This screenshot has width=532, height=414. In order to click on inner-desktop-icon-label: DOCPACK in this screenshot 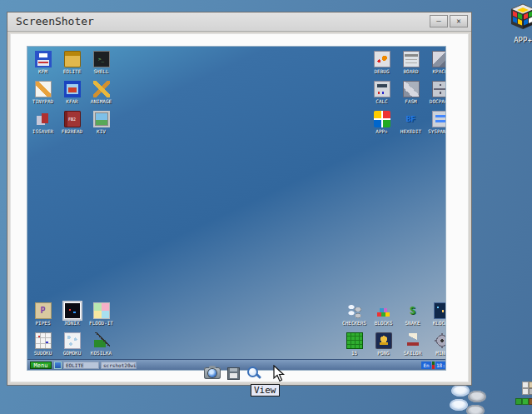, I will do `click(438, 102)`.